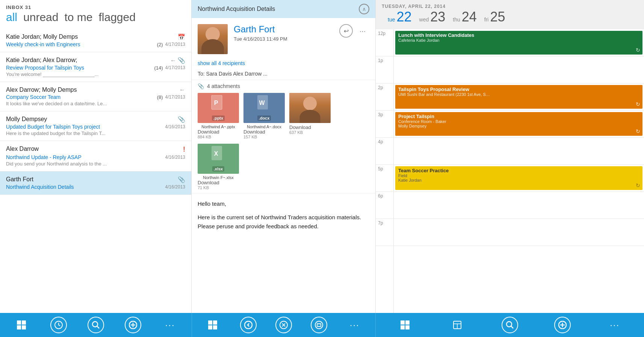  Describe the element at coordinates (12, 17) in the screenshot. I see `filter-all: all` at that location.